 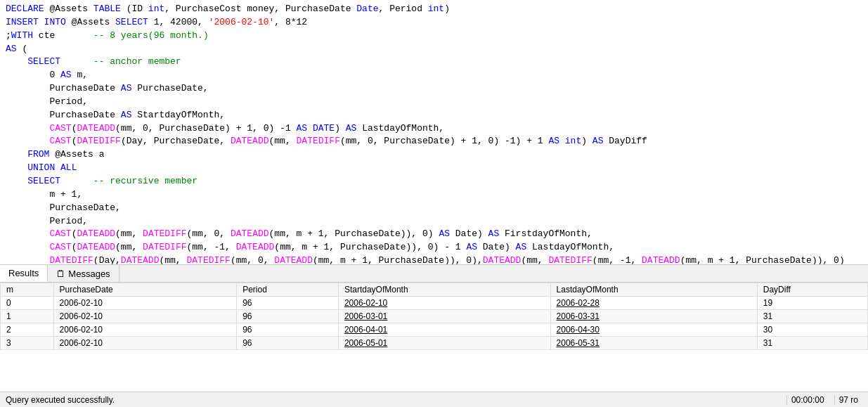 What do you see at coordinates (434, 290) in the screenshot?
I see `header-row: mPurchaseDatePeriodStartdayOfMonthLastda…` at bounding box center [434, 290].